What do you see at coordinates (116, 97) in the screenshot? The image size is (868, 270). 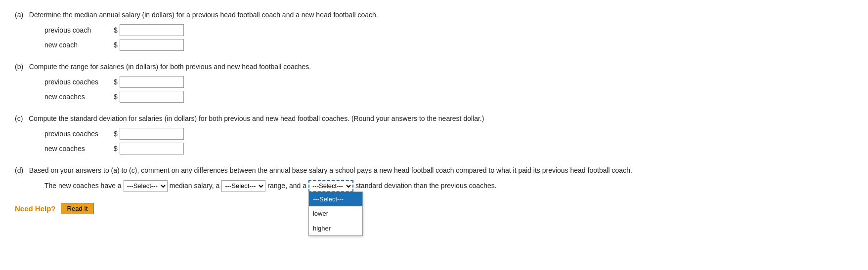 I see `dollar-sign-b-new: $` at bounding box center [116, 97].